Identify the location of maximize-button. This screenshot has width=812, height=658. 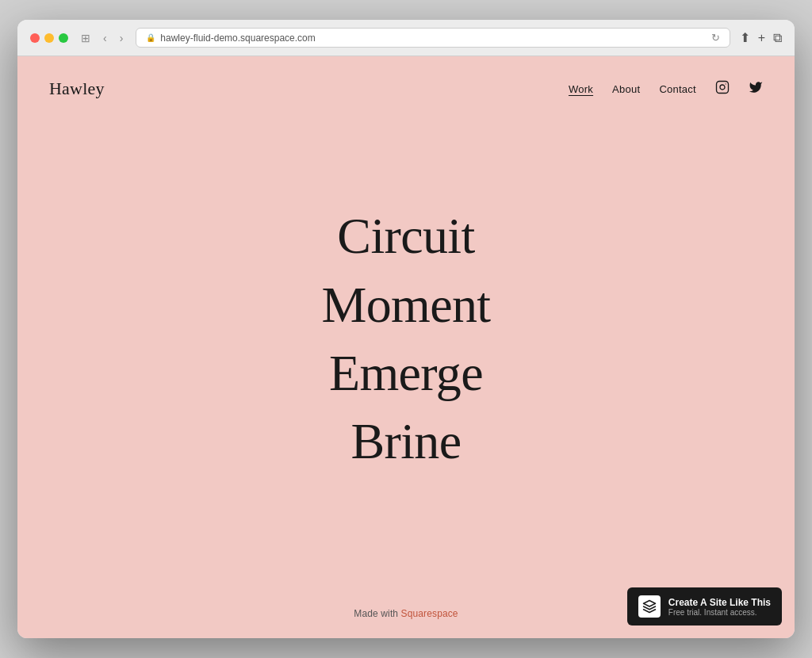
(63, 38).